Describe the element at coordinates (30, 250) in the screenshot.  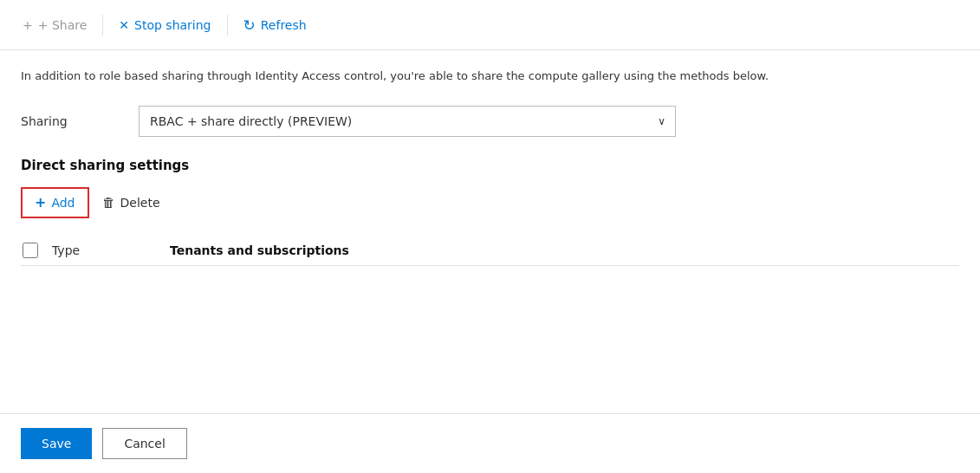
I see `select-all-checkbox` at that location.